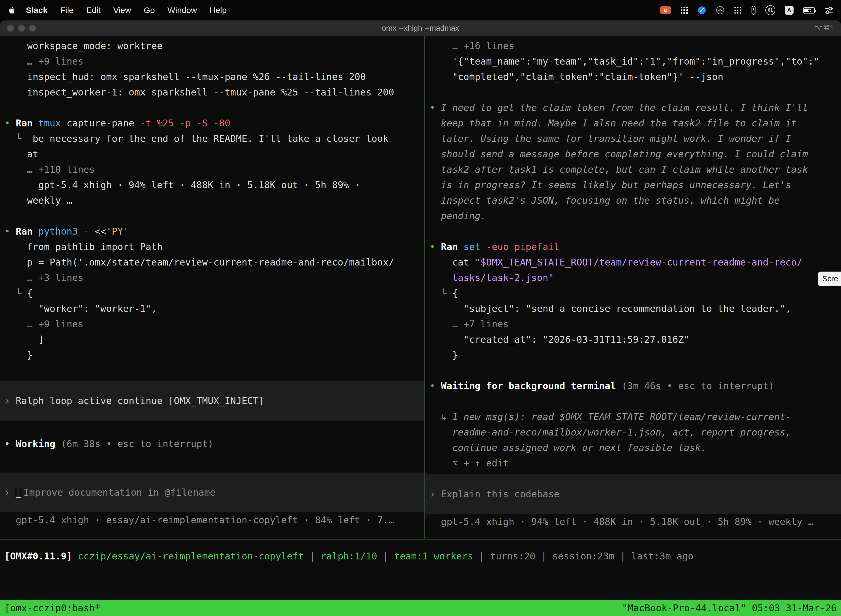 The height and width of the screenshot is (616, 841). What do you see at coordinates (635, 386) in the screenshot?
I see `terminal-line: • Waiting for background terminal (3m 46…` at bounding box center [635, 386].